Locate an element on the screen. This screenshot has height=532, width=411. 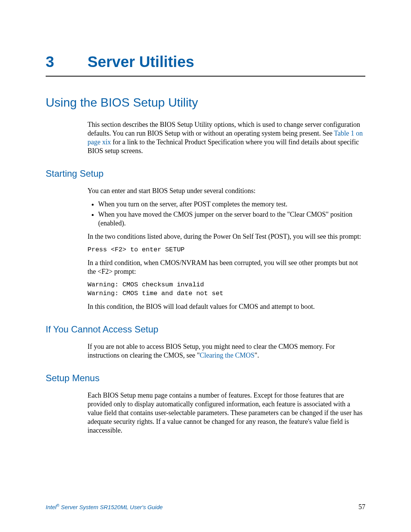
page-footer: Intel® Server System SR1520ML User's Gui… is located at coordinates (206, 507).